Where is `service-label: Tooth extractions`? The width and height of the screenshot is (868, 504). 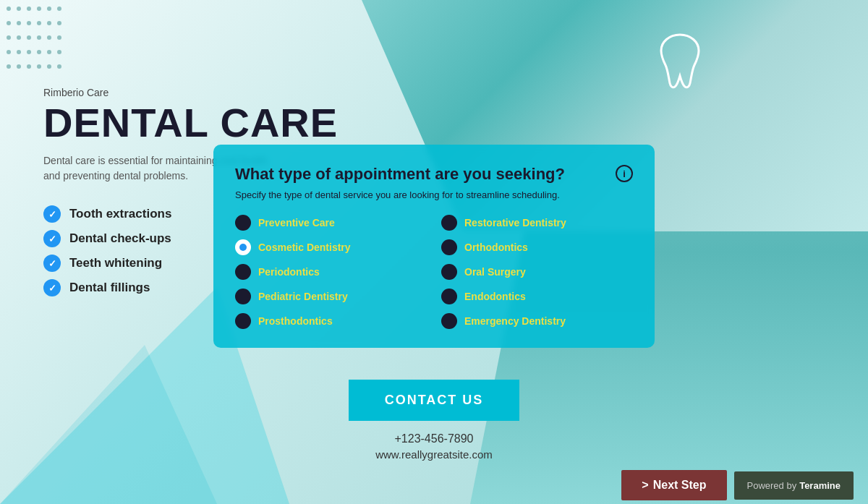 service-label: Tooth extractions is located at coordinates (120, 214).